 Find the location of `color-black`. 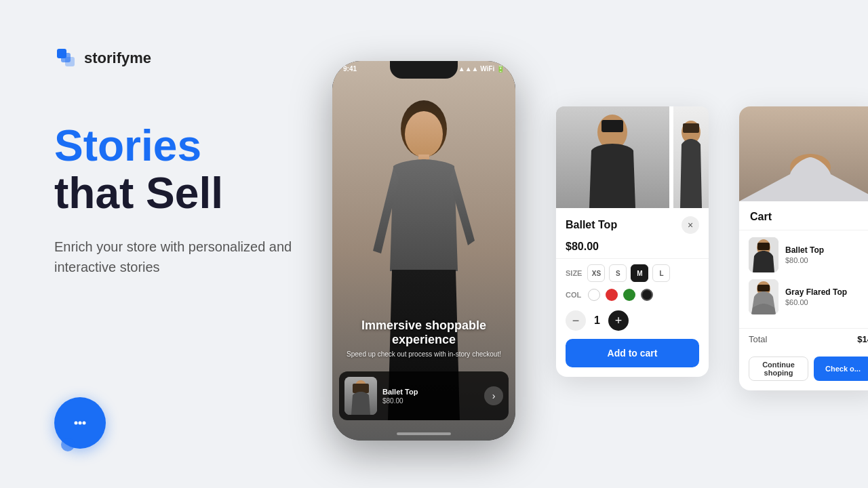

color-black is located at coordinates (647, 295).